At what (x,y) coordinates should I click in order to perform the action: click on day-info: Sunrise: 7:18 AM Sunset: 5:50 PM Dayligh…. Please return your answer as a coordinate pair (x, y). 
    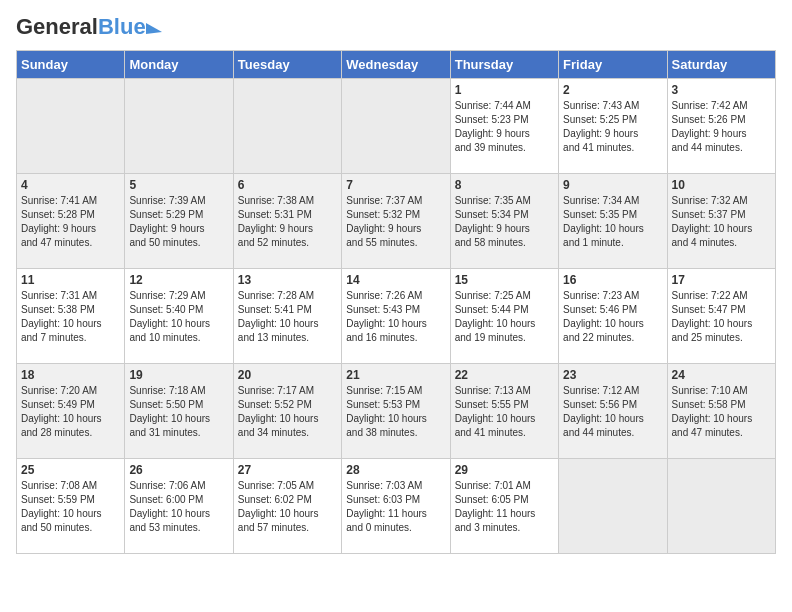
    Looking at the image, I should click on (178, 412).